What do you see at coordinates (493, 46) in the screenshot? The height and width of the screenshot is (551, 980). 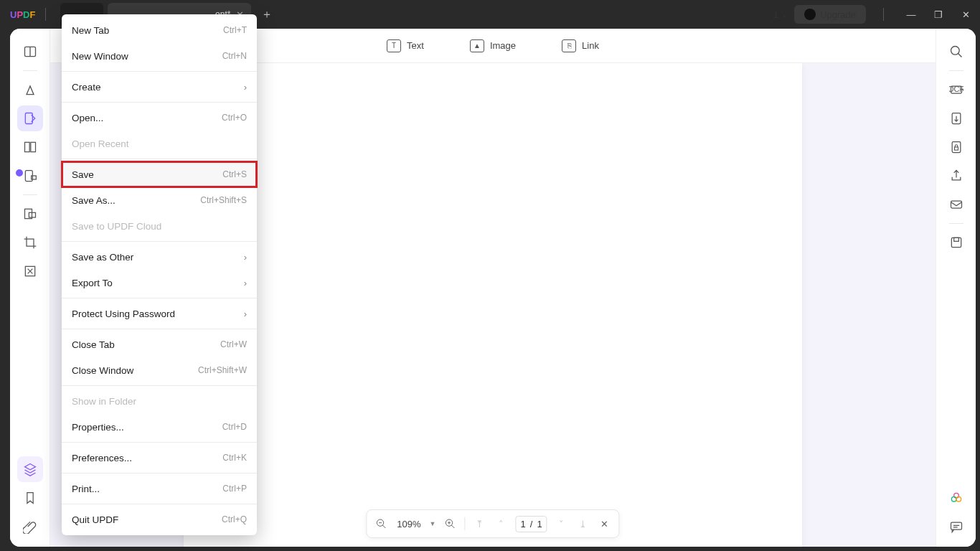 I see `image-tool: ▲ Image` at bounding box center [493, 46].